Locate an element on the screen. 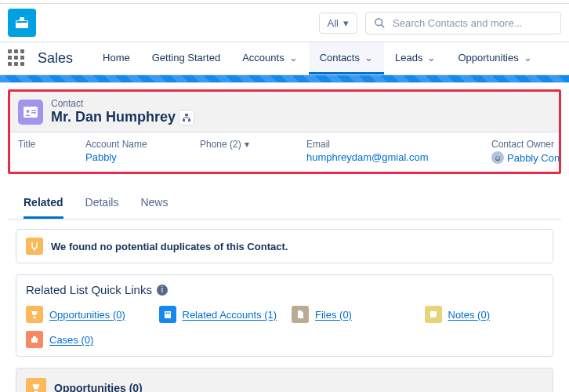  tab-details: Details is located at coordinates (102, 207).